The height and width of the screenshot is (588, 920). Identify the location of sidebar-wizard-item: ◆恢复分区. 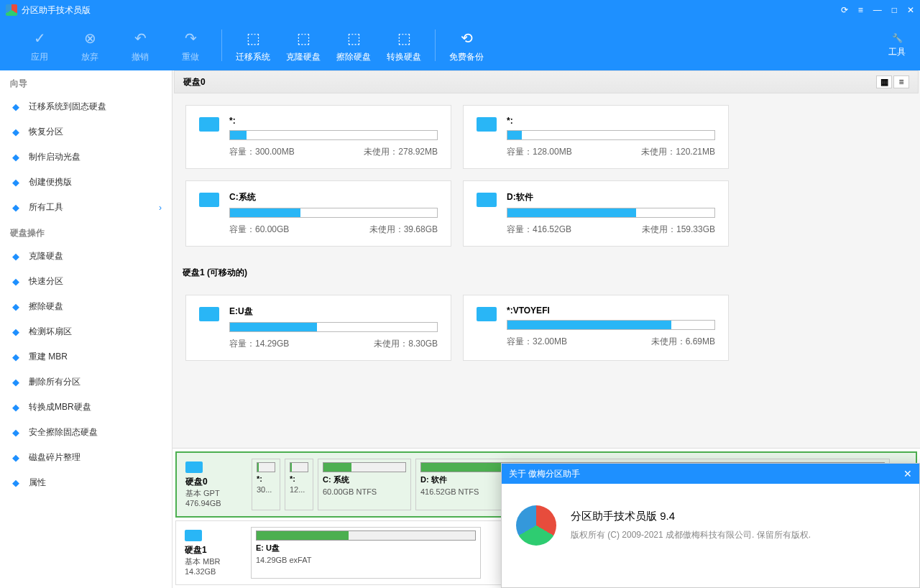
(86, 132).